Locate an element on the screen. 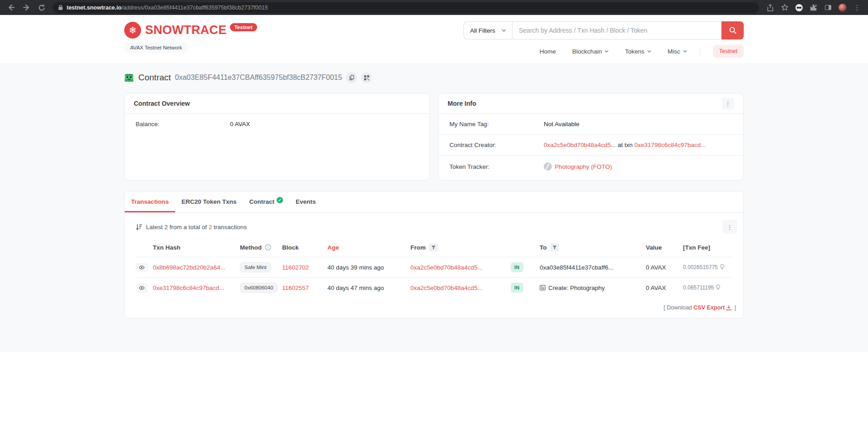 The image size is (868, 427). table-header-row: Txn Hash Method Block Age From To is located at coordinates (434, 249).